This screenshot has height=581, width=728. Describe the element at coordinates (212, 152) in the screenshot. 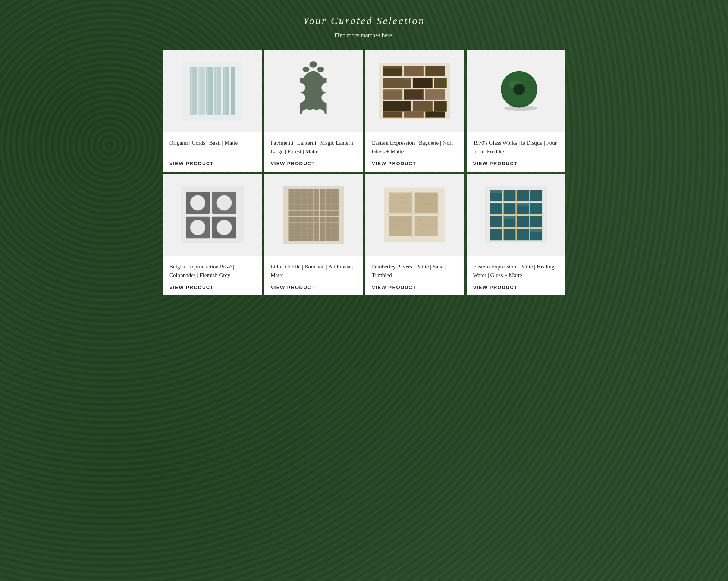

I see `product-info-origami: Origami | Cords | Basil | Matte VIEW PRO…` at that location.